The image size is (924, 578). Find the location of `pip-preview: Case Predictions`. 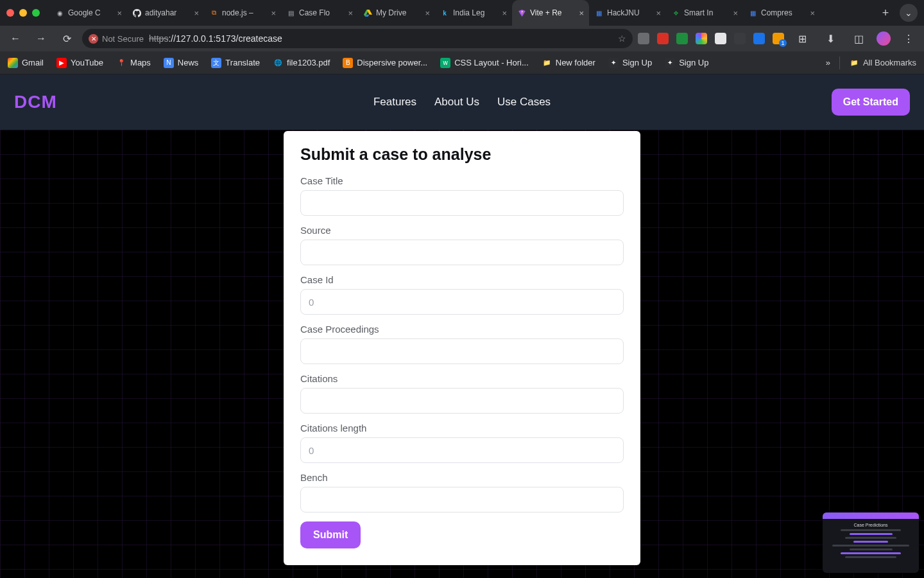

pip-preview: Case Predictions is located at coordinates (871, 543).